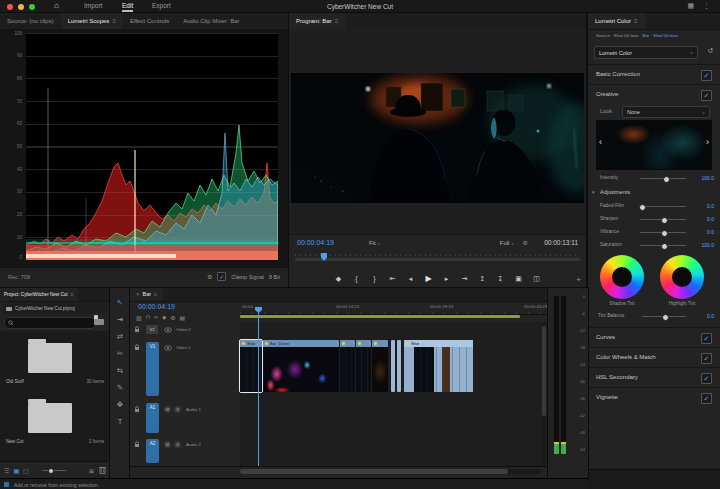  I want to click on track-a2-target: A2, so click(152, 451).